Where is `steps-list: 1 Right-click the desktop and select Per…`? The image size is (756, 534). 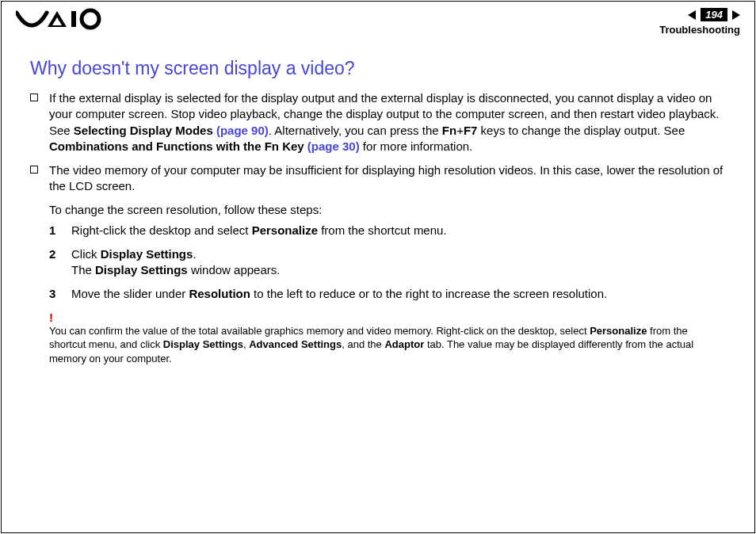 steps-list: 1 Right-click the desktop and select Per… is located at coordinates (388, 263).